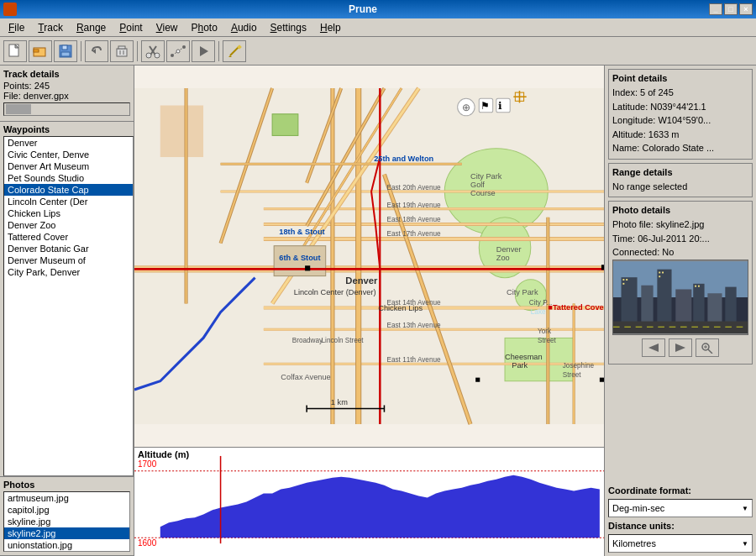  What do you see at coordinates (69, 249) in the screenshot?
I see `waypoint-item-9: Denver Botanic Gar` at bounding box center [69, 249].